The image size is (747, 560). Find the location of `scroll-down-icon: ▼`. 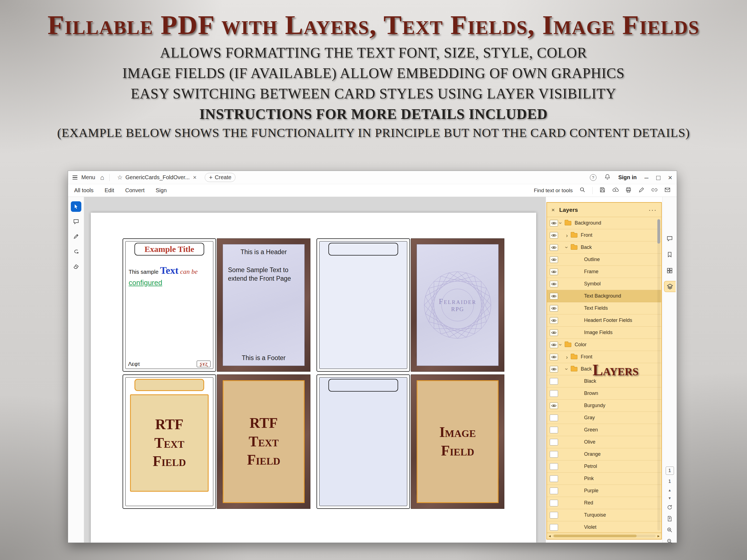

scroll-down-icon: ▼ is located at coordinates (670, 498).